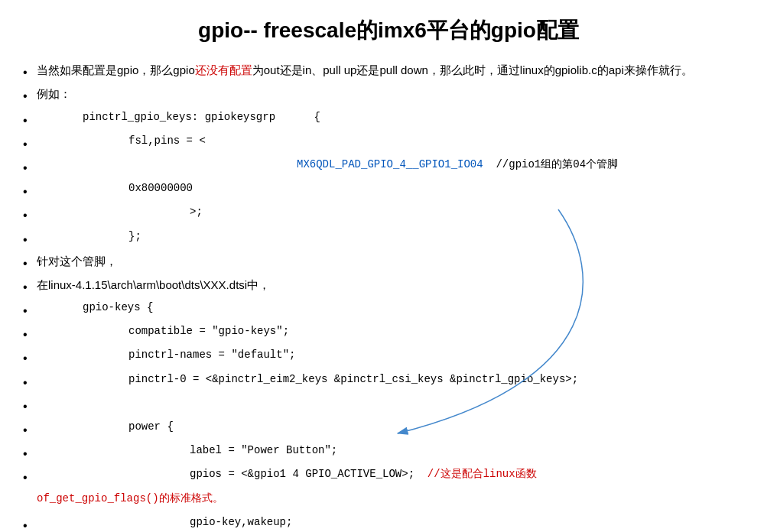  What do you see at coordinates (388, 358) in the screenshot?
I see `list-item: • pinctrl-names = "default";` at bounding box center [388, 358].